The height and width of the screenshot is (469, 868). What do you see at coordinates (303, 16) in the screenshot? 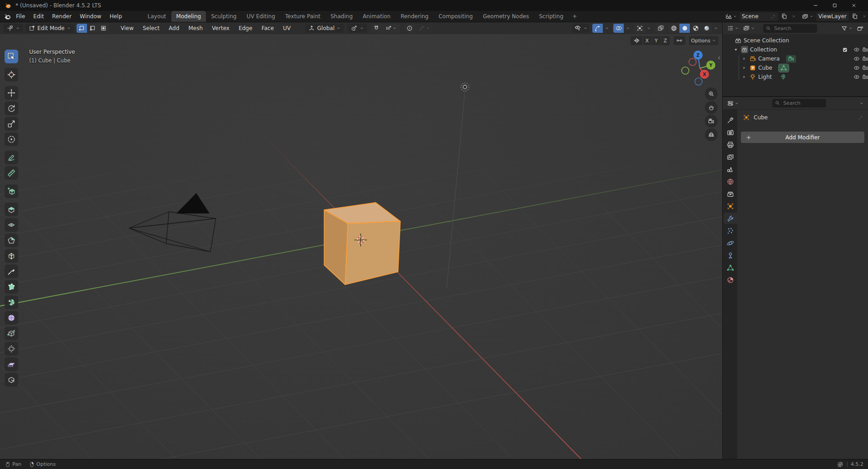
I see `workspace-tab-texture-paint: Texture Paint` at bounding box center [303, 16].